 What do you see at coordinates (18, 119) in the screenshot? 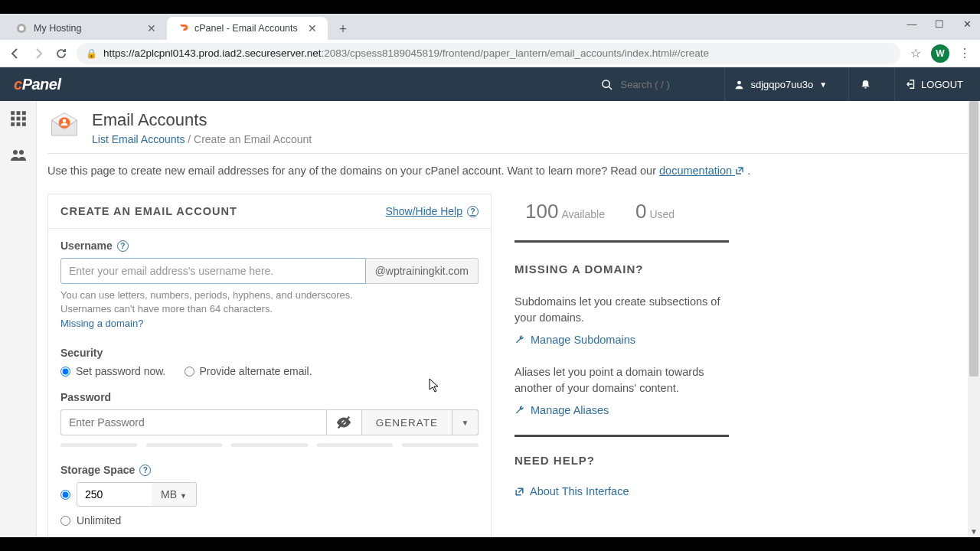
I see `apps-grid-icon` at bounding box center [18, 119].